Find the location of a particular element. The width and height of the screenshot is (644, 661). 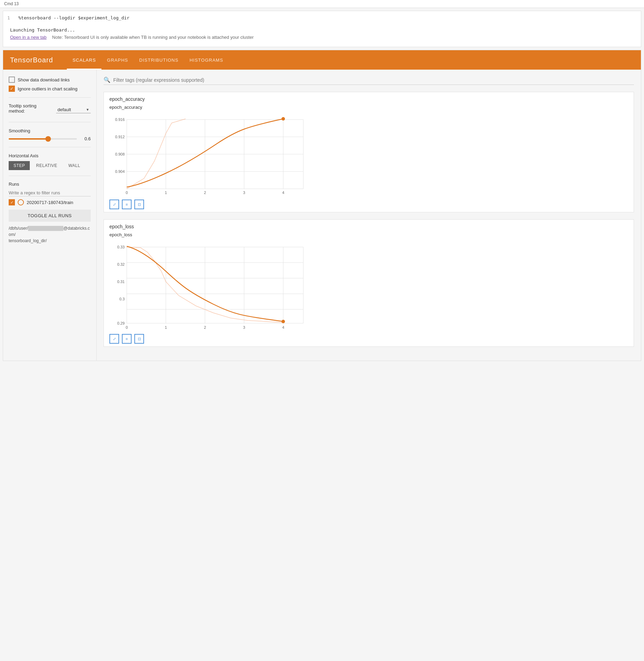

cell-output: Launching TensorBoard... Open in a new t… is located at coordinates (322, 34).